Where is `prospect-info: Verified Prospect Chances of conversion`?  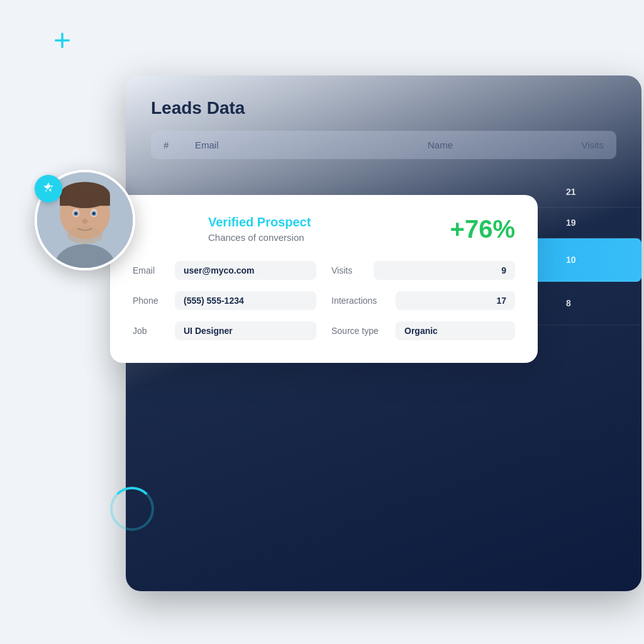
prospect-info: Verified Prospect Chances of conversion is located at coordinates (259, 229).